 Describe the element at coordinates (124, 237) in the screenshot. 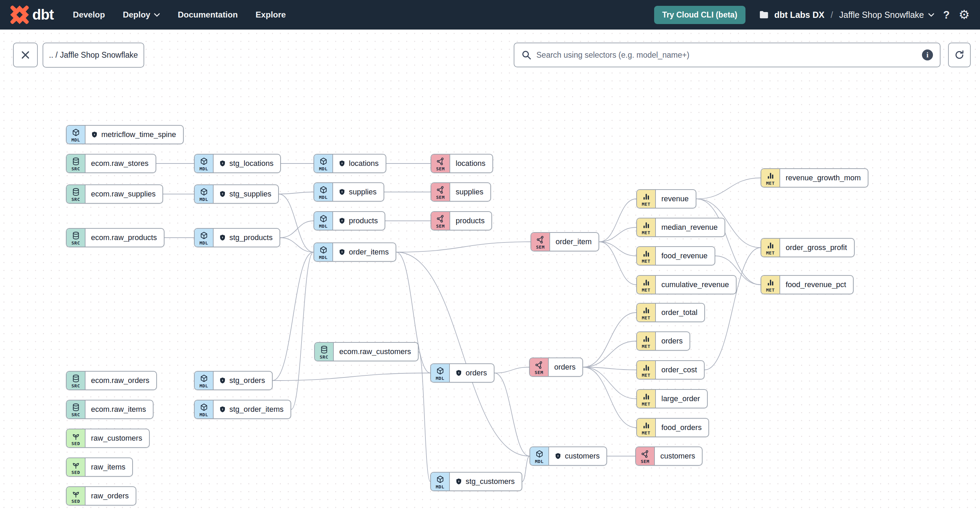

I see `node-label: ecom.raw_products` at that location.